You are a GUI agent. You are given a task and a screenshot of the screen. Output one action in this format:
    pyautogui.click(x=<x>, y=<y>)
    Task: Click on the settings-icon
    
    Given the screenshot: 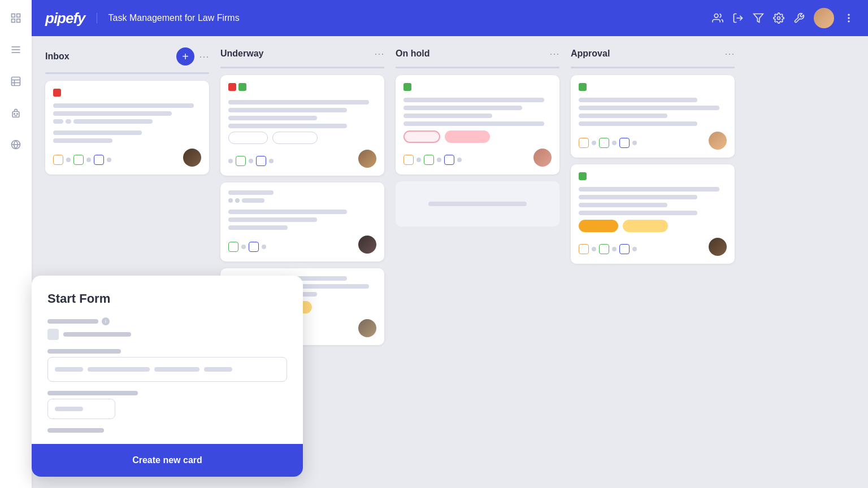 What is the action you would take?
    pyautogui.click(x=779, y=18)
    